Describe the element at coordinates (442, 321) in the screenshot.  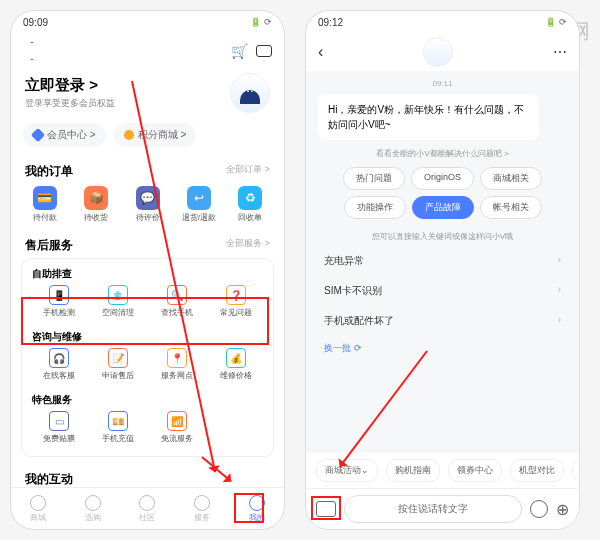
I see `faq-row: 手机或配件坏了›` at that location.